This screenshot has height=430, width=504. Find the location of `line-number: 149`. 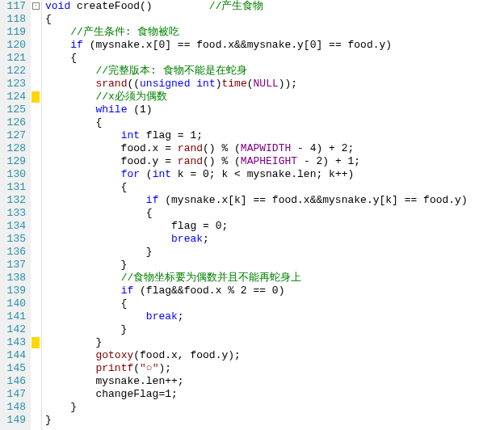

line-number: 149 is located at coordinates (13, 420).